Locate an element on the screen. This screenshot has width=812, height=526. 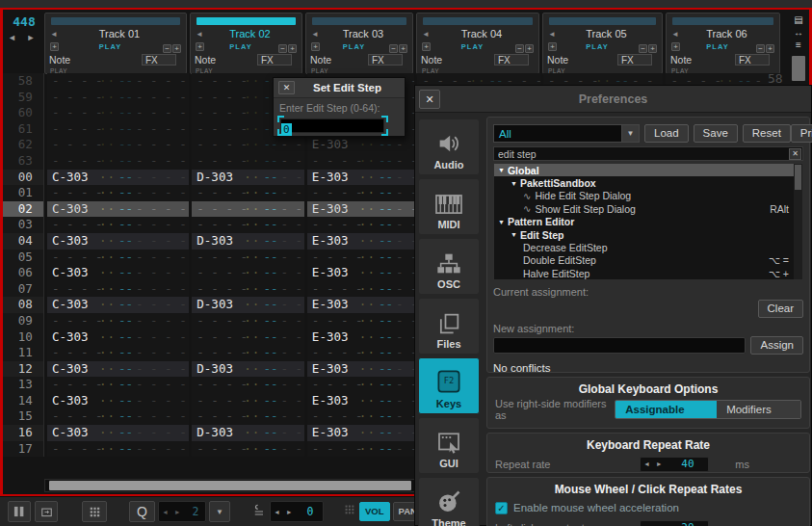
quantize-button: Q is located at coordinates (143, 512).